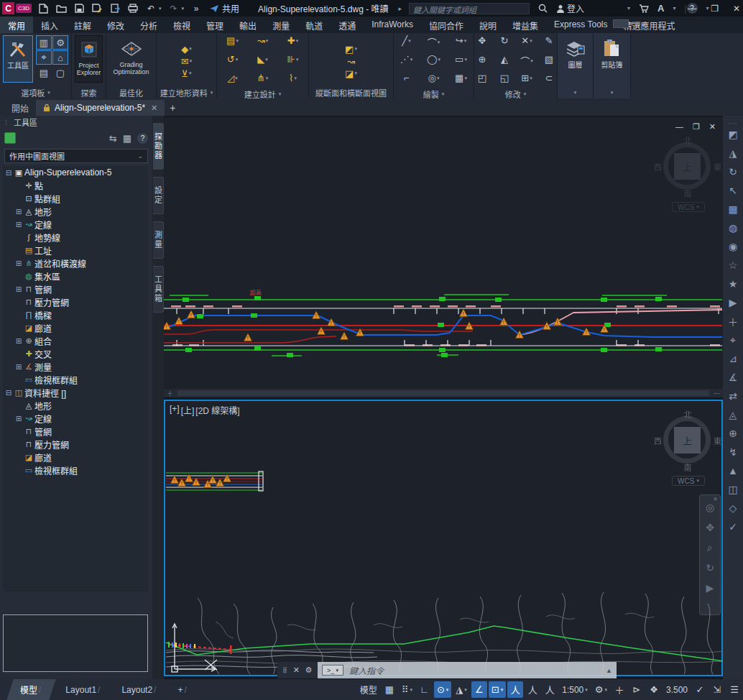 This screenshot has height=700, width=743. I want to click on stretch-icon: ◰, so click(483, 78).